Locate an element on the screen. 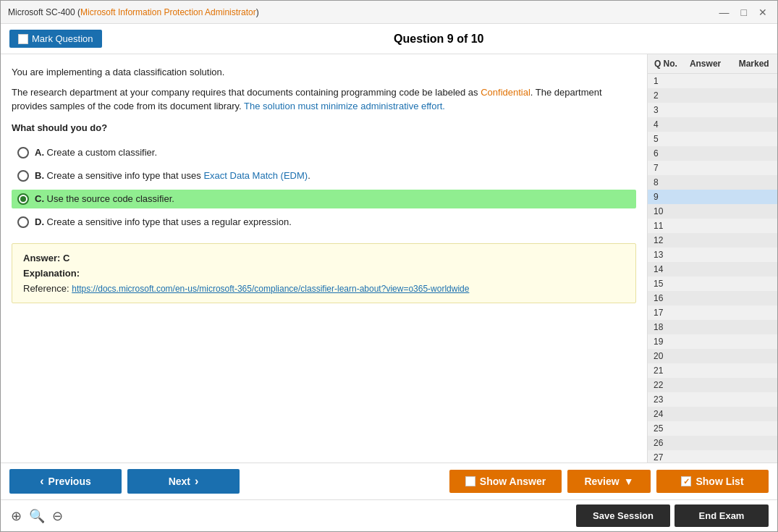  next-button: Next › is located at coordinates (184, 481).